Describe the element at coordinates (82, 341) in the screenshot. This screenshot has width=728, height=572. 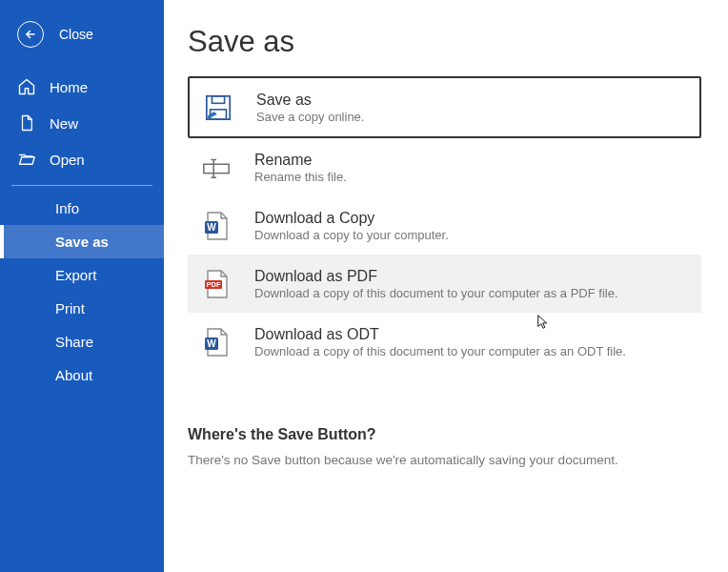
I see `sidebar-item-share: Share` at that location.